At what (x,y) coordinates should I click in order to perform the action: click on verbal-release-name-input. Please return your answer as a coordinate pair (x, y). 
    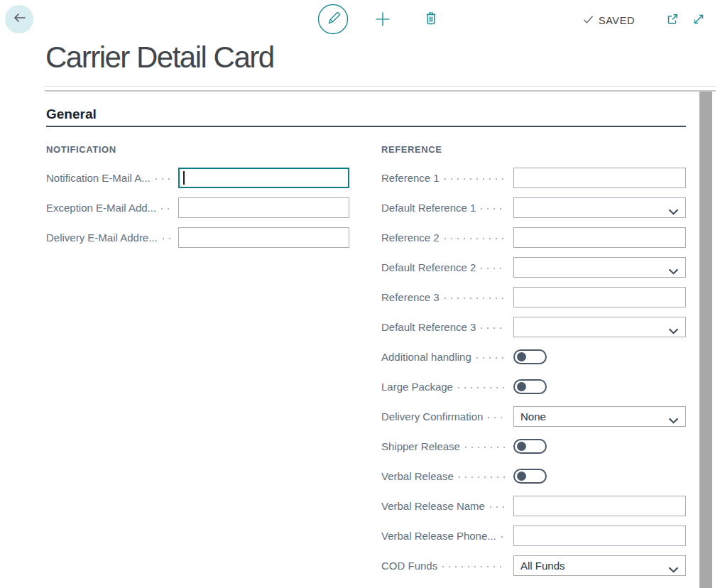
    Looking at the image, I should click on (599, 506).